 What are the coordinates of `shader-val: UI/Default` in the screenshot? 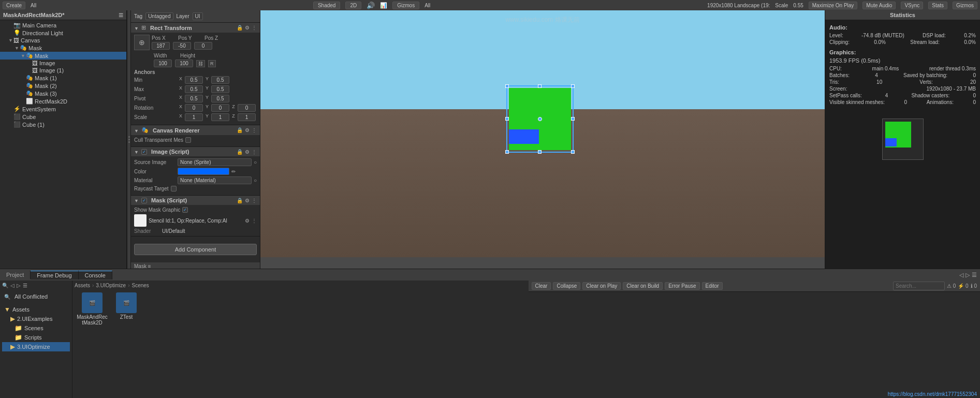 It's located at (173, 231).